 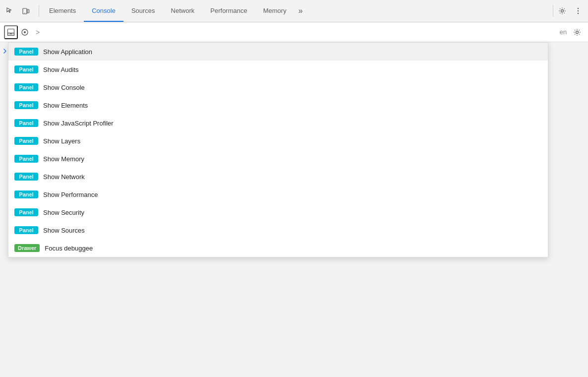 I want to click on autocomplete-item-focus-debuggee: DrawerFocus debuggee, so click(x=278, y=248).